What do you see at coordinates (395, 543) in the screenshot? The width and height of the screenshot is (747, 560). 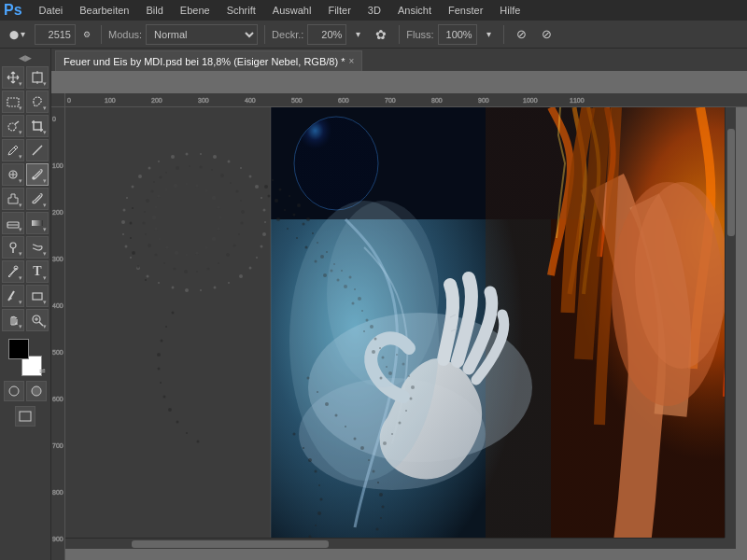 I see `horizontal-scrollbar` at bounding box center [395, 543].